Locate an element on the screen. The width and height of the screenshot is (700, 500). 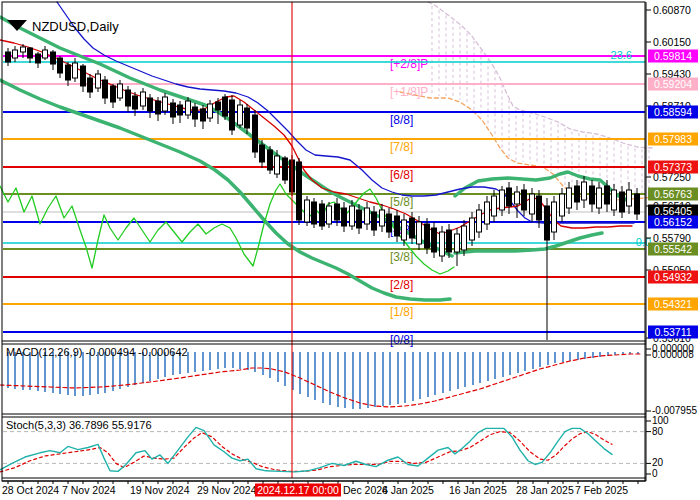
stoch-scale-label: 80 is located at coordinates (658, 432).